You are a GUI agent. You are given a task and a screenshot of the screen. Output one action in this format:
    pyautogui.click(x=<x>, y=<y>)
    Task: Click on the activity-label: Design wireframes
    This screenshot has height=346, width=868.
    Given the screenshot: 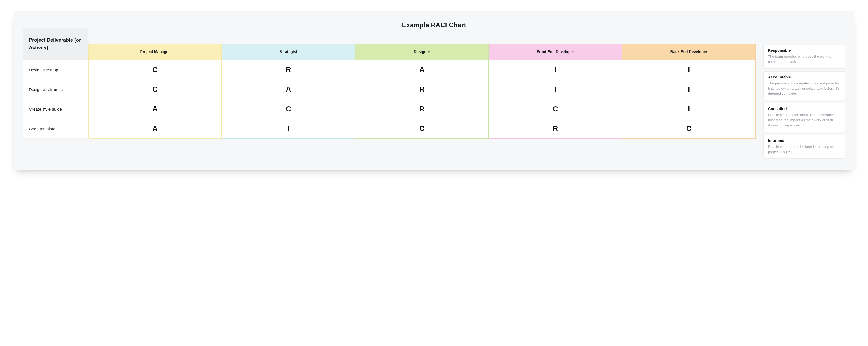 What is the action you would take?
    pyautogui.click(x=56, y=89)
    